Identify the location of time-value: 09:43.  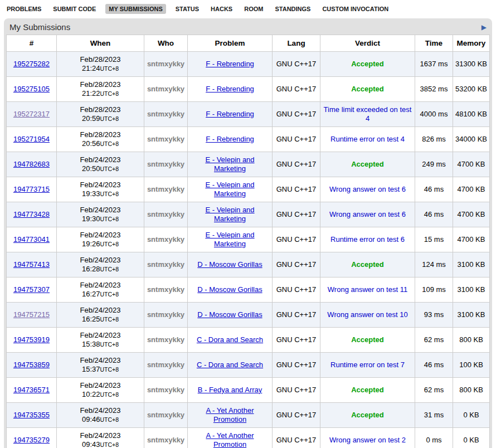
(91, 444).